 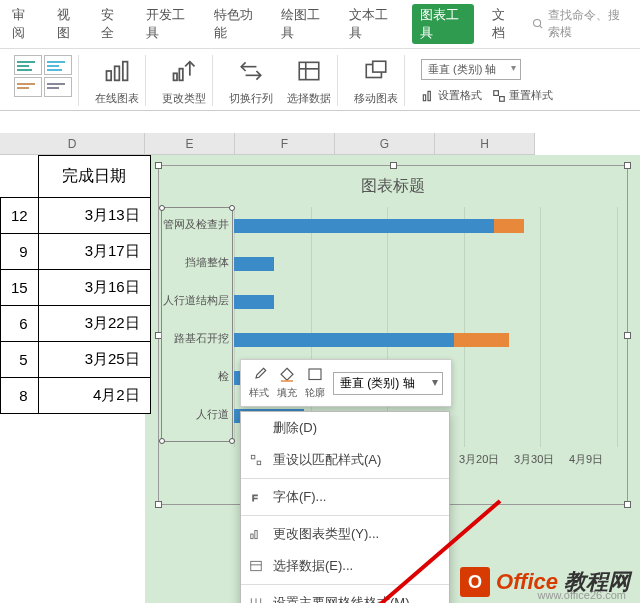 I want to click on col-header-h: H, so click(x=485, y=144).